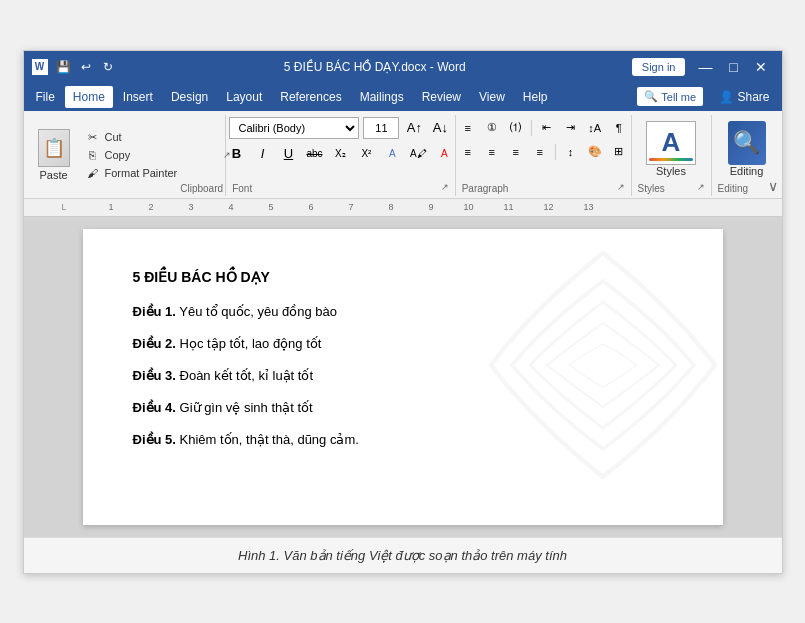 The width and height of the screenshot is (805, 623). Describe the element at coordinates (256, 312) in the screenshot. I see `line1-normal: Yêu tổ quốc, yêu đồng bào` at that location.